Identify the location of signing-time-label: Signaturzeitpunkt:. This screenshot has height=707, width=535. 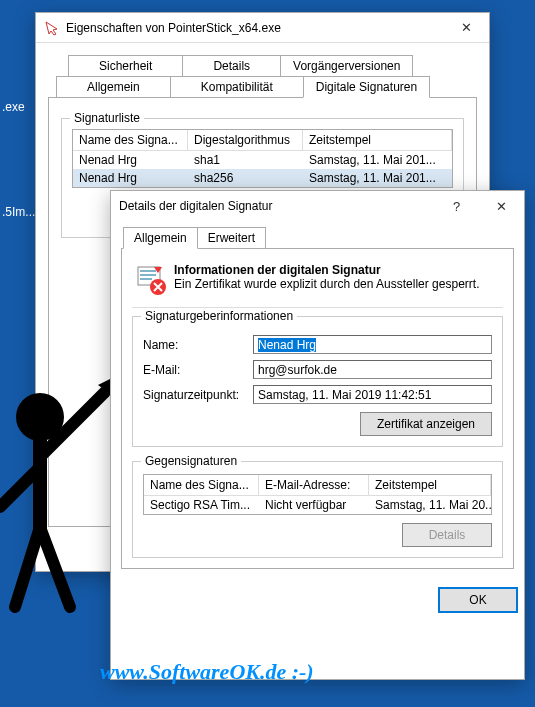
(198, 395).